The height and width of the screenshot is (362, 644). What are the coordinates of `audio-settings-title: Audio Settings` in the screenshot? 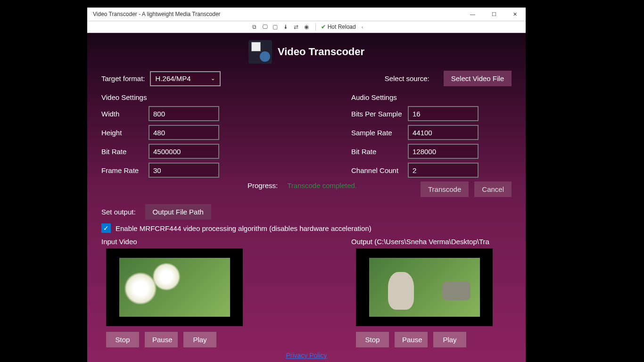 It's located at (431, 97).